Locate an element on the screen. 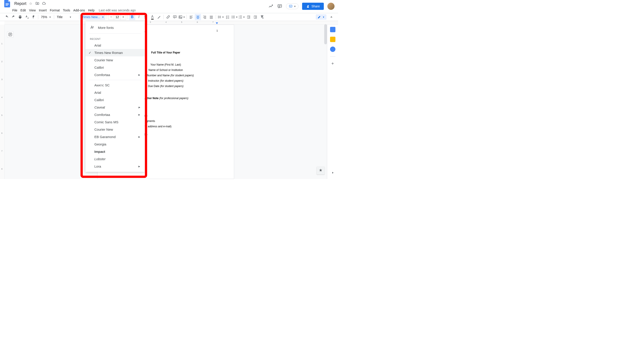 The image size is (644, 341). spellcheck-button is located at coordinates (27, 17).